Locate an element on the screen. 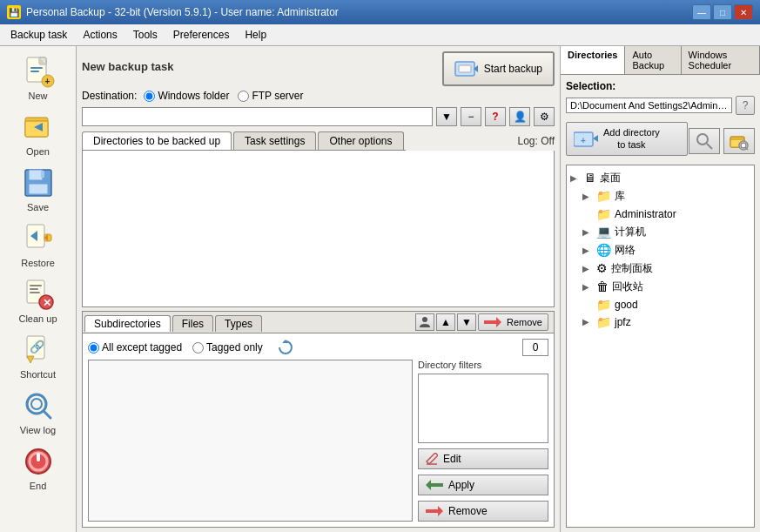 The image size is (760, 532). menu-help: Help is located at coordinates (256, 35).